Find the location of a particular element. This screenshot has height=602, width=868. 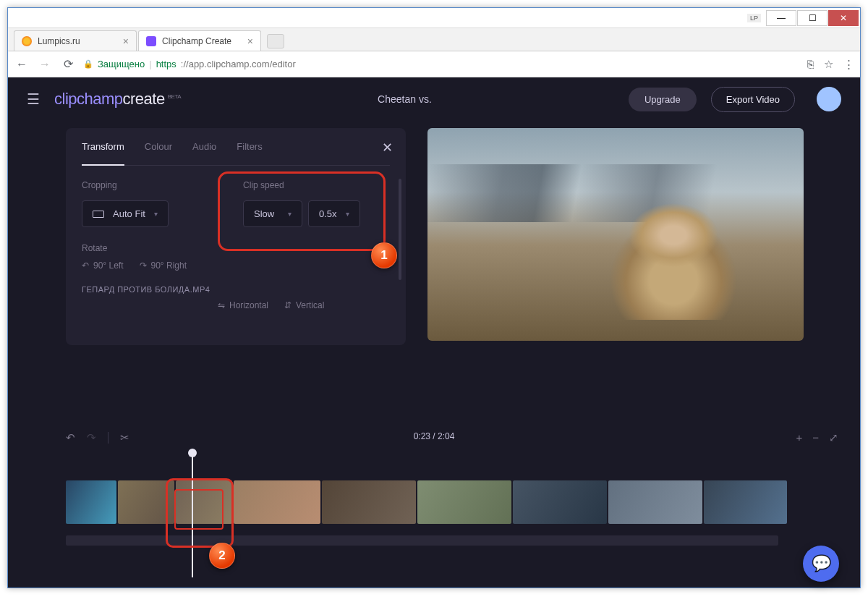

menu-icon: ⋮ is located at coordinates (849, 64).